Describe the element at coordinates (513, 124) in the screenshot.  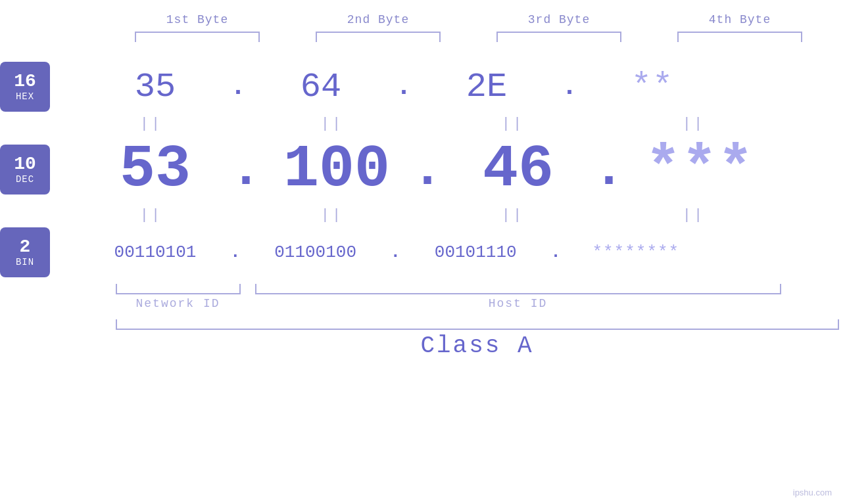
I see `equals1-b3: ||` at that location.